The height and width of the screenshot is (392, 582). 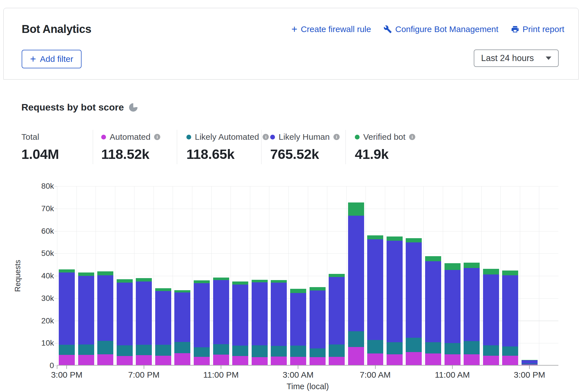 What do you see at coordinates (163, 276) in the screenshot?
I see `bar-slot-8-00-PM` at bounding box center [163, 276].